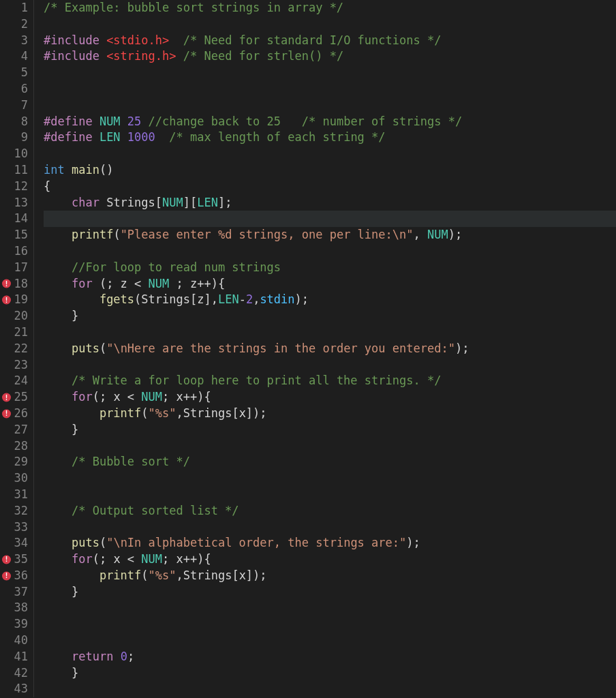  Describe the element at coordinates (330, 170) in the screenshot. I see `code-line: int main()` at that location.